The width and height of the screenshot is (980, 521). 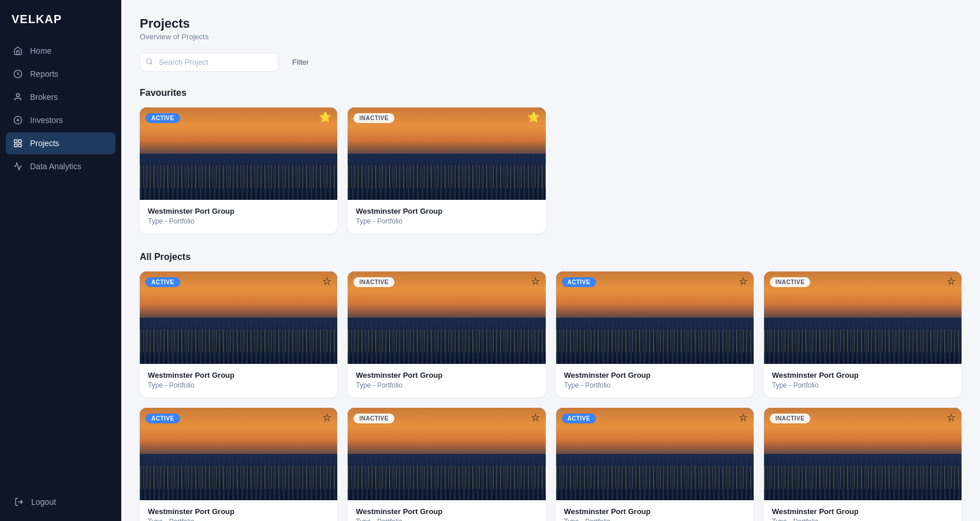 I want to click on status-badge-5: ACTIVE, so click(x=163, y=418).